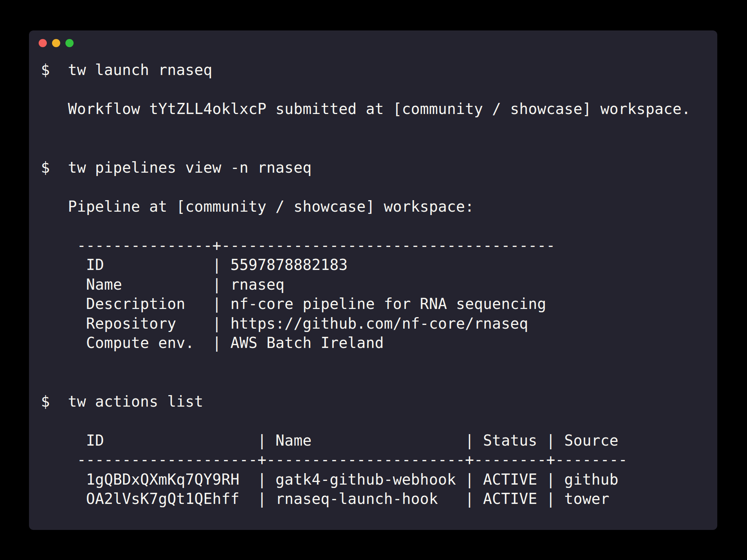  I want to click on zoom-button, so click(69, 43).